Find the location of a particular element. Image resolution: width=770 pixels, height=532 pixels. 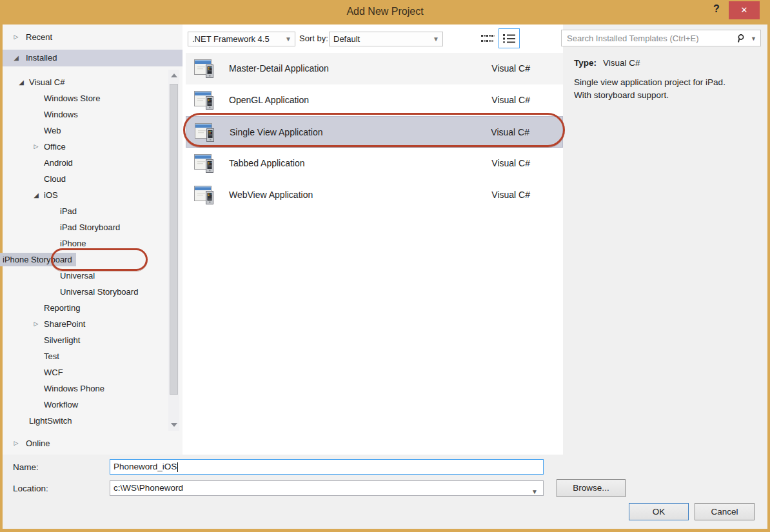

cancel-button: Cancel is located at coordinates (725, 512).